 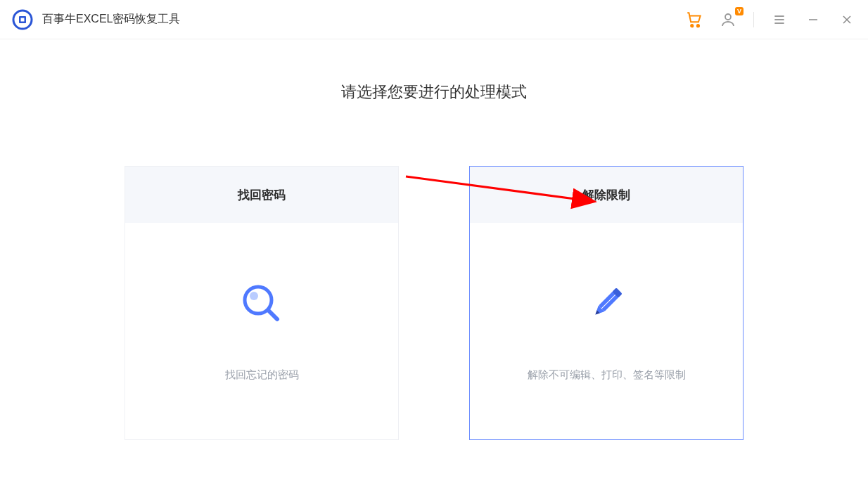 What do you see at coordinates (262, 375) in the screenshot?
I see `card-desc: 找回忘记的密码` at bounding box center [262, 375].